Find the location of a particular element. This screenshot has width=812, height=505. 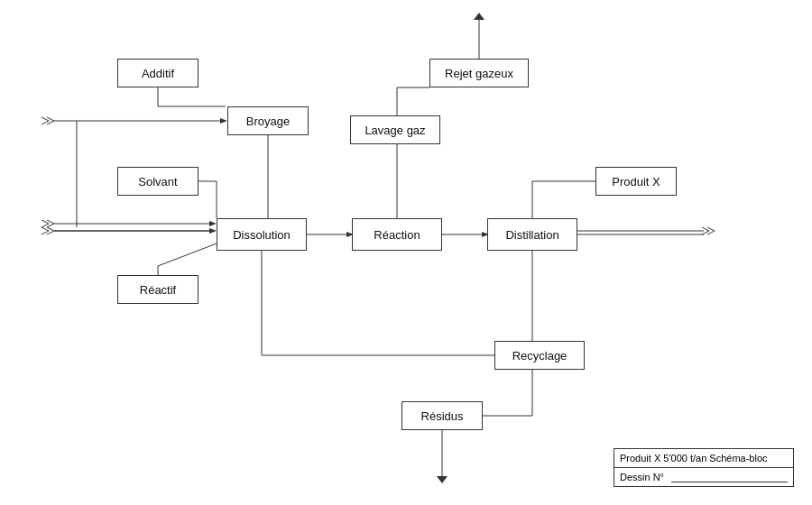

block-rejet-gazeux: Rejet gazeux is located at coordinates (479, 73).